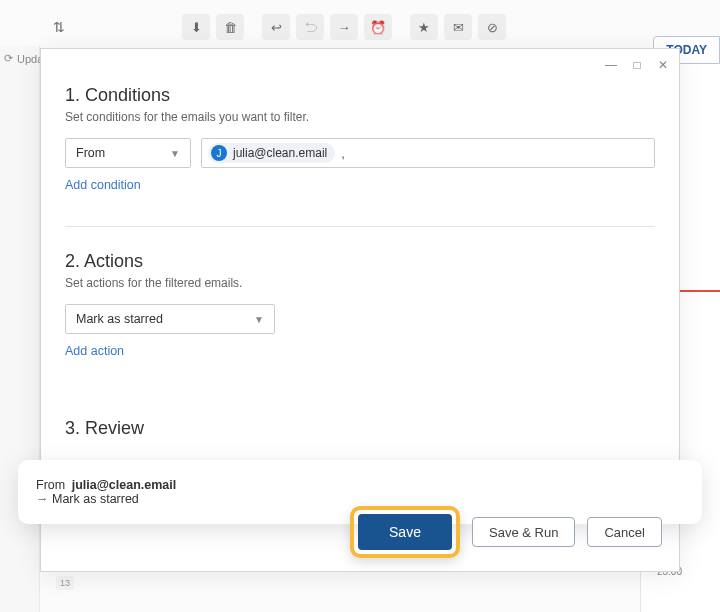 This screenshot has width=720, height=612. Describe the element at coordinates (219, 153) in the screenshot. I see `chip-avatar-icon: J` at that location.